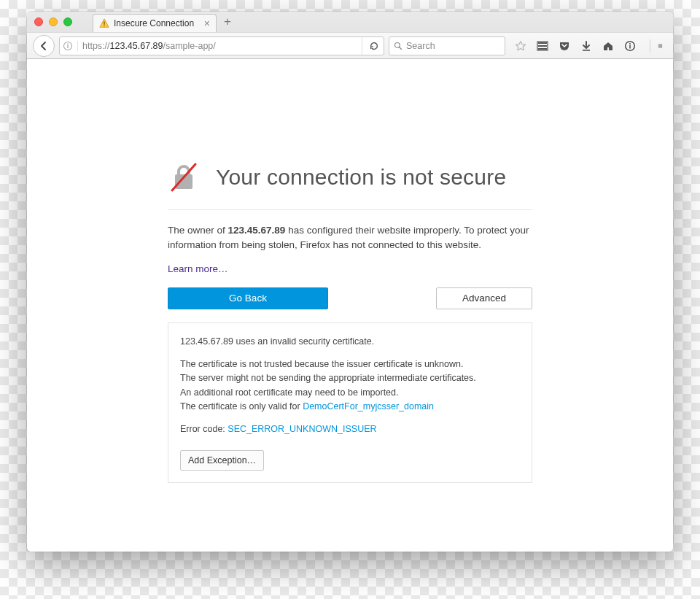 The height and width of the screenshot is (599, 700). What do you see at coordinates (162, 22) in the screenshot?
I see `tab-strip: Insecure Connection × +` at bounding box center [162, 22].